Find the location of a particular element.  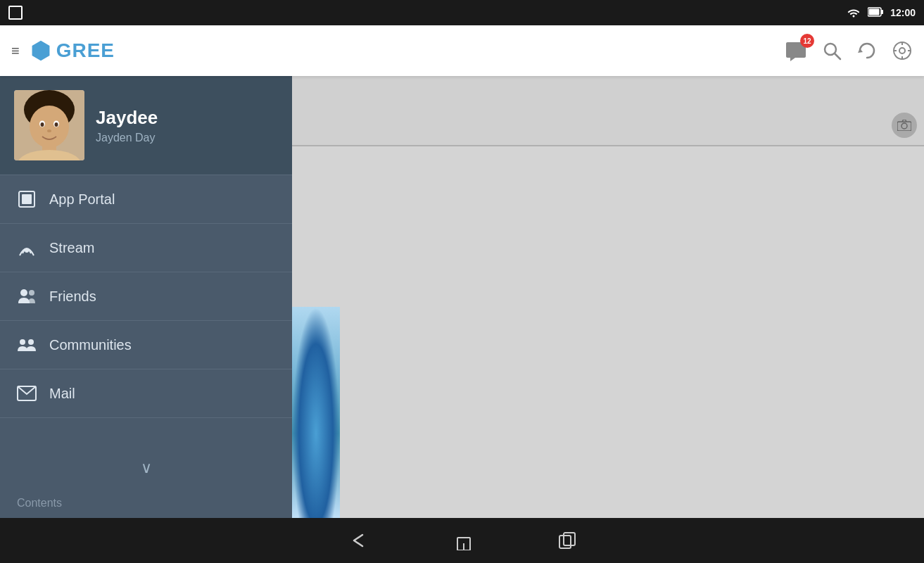

avatar is located at coordinates (49, 125).